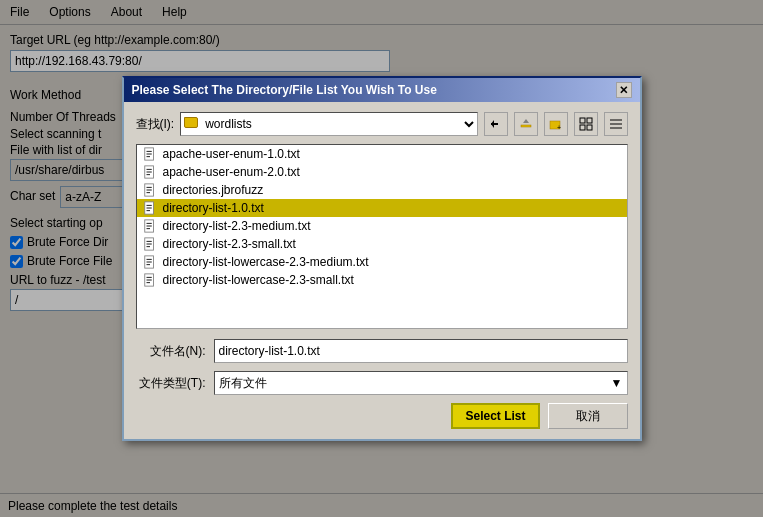 The height and width of the screenshot is (517, 763). I want to click on cancel-button: 取消, so click(588, 416).